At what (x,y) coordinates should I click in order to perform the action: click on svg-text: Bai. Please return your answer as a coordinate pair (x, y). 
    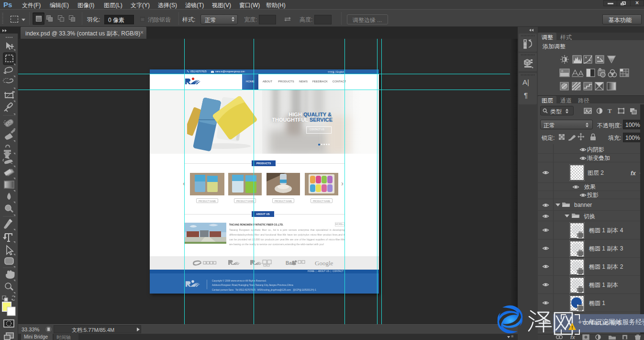
    Looking at the image, I should click on (289, 263).